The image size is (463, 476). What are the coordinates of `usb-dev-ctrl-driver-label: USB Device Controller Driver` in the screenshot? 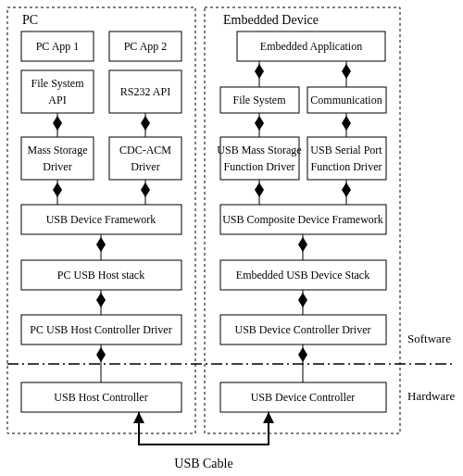 It's located at (304, 330).